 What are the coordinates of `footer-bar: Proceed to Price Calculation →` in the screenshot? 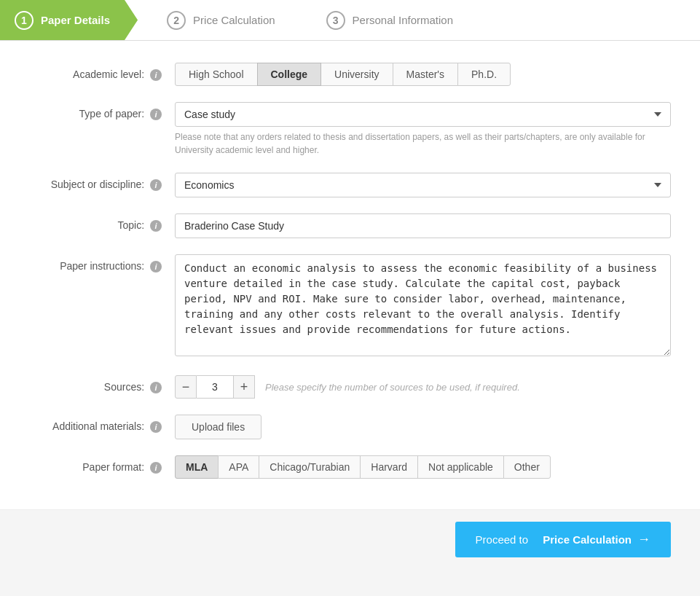 It's located at (350, 539).